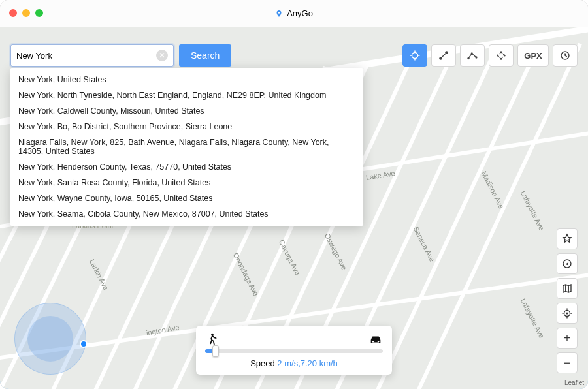 The width and height of the screenshot is (588, 389). Describe the element at coordinates (567, 288) in the screenshot. I see `map-icon` at that location.